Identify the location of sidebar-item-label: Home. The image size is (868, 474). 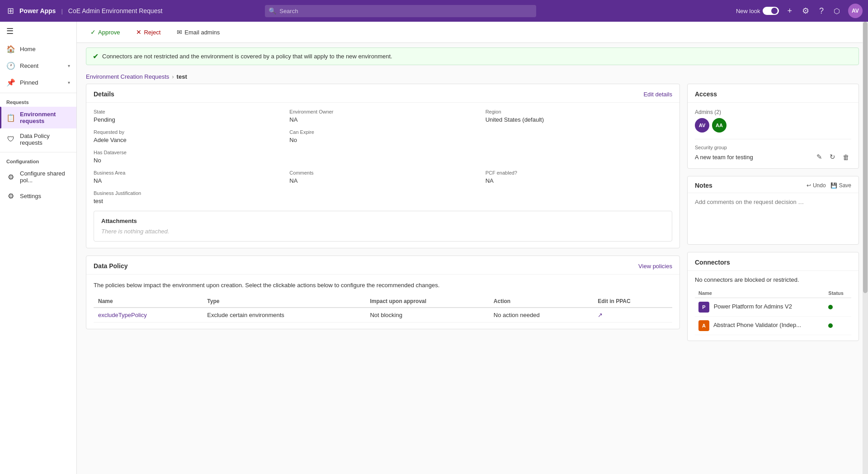
(45, 49).